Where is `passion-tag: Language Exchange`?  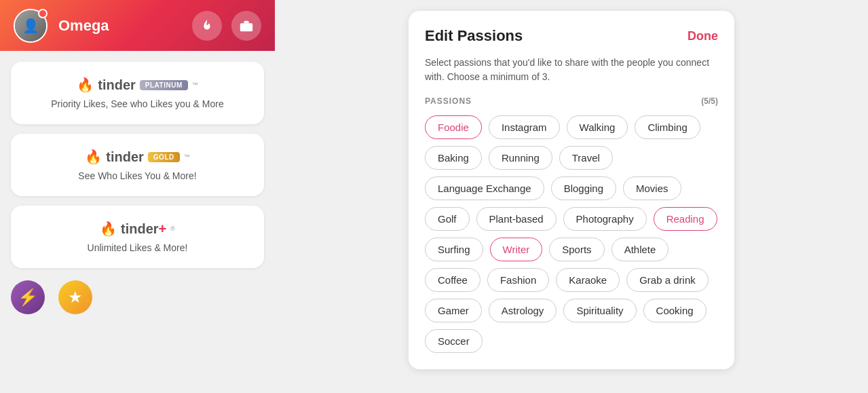
passion-tag: Language Exchange is located at coordinates (485, 189).